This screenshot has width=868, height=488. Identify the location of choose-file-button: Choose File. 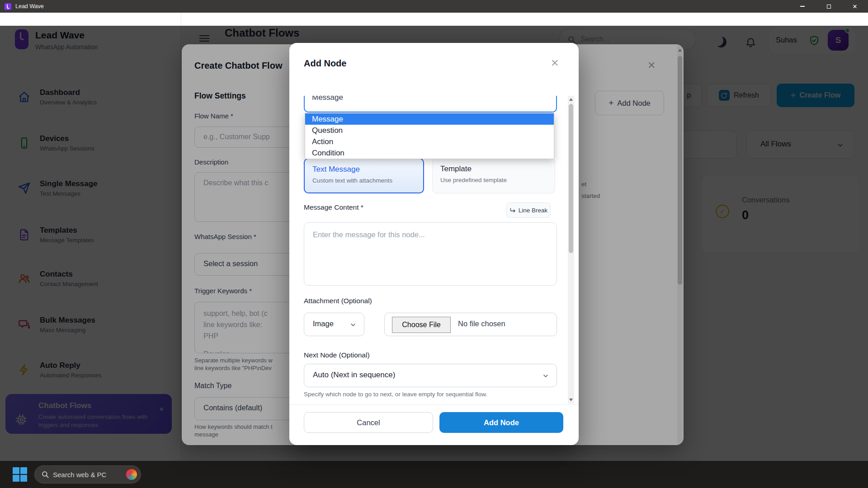
(421, 325).